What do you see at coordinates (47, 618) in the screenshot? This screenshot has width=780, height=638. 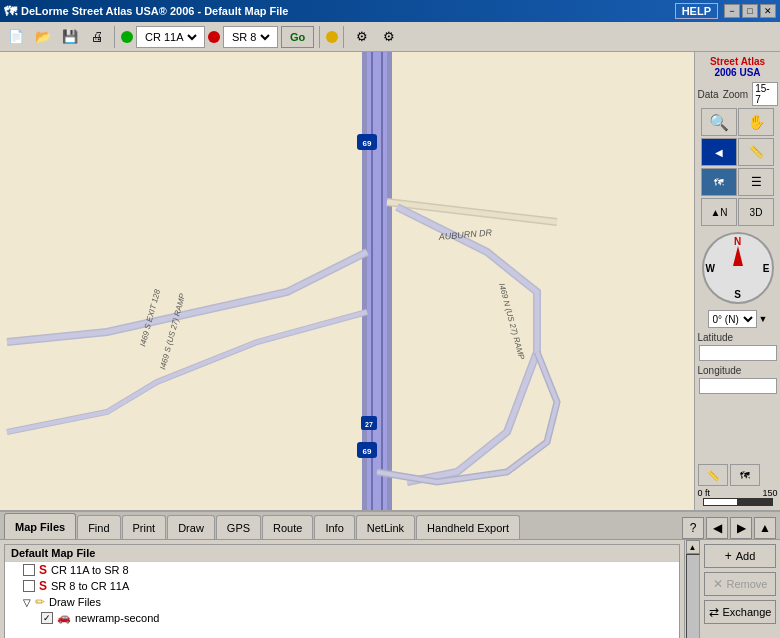 I see `draw1-checkbox: ✓` at bounding box center [47, 618].